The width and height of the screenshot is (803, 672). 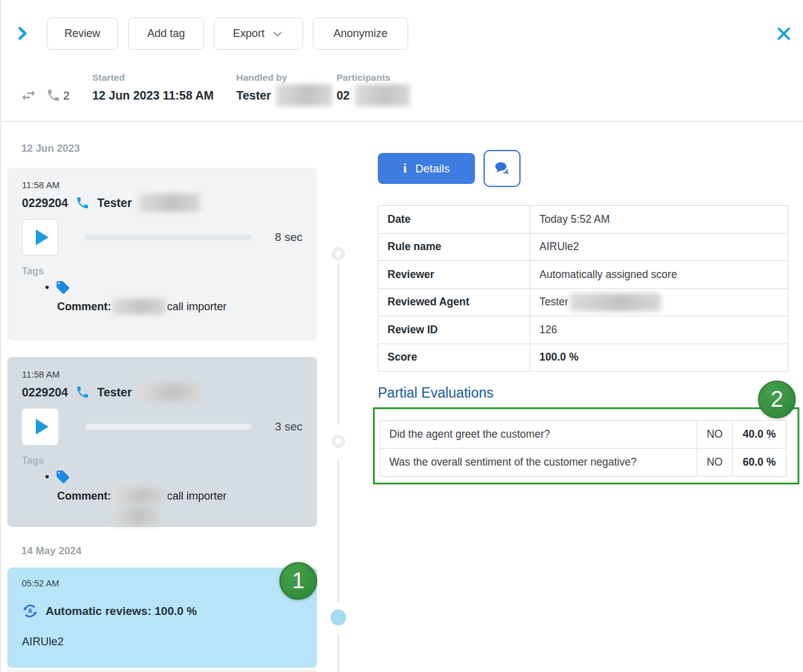 What do you see at coordinates (162, 442) in the screenshot?
I see `call-card-selected: 11:58 AM 0229204 Tester 3 sec Tags • Com…` at bounding box center [162, 442].